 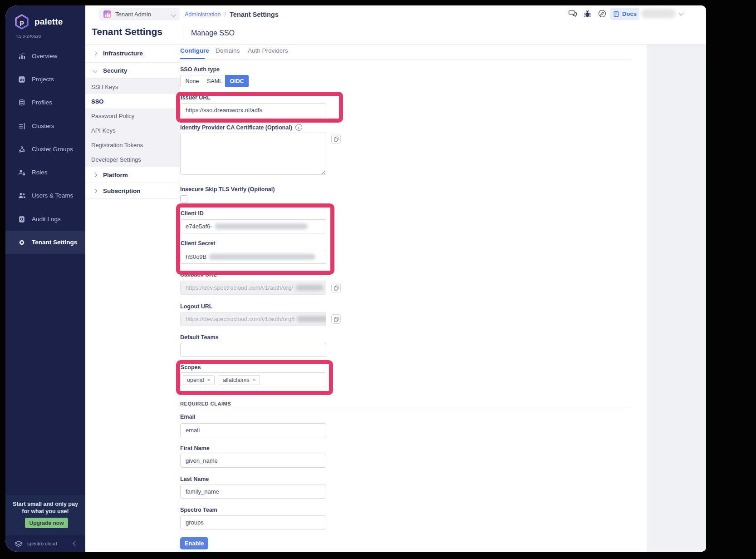 I want to click on copy-logout-url-button, so click(x=336, y=319).